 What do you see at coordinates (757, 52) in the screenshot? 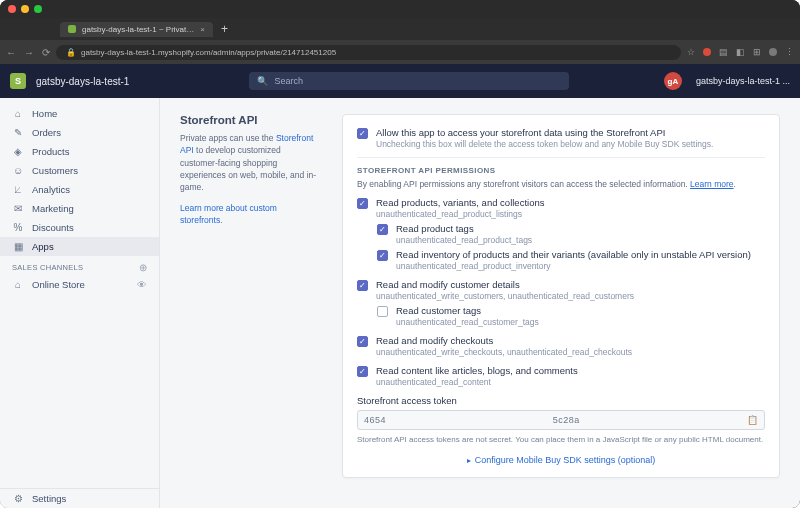
I see `ext-icon-4: ⊞` at bounding box center [757, 52].